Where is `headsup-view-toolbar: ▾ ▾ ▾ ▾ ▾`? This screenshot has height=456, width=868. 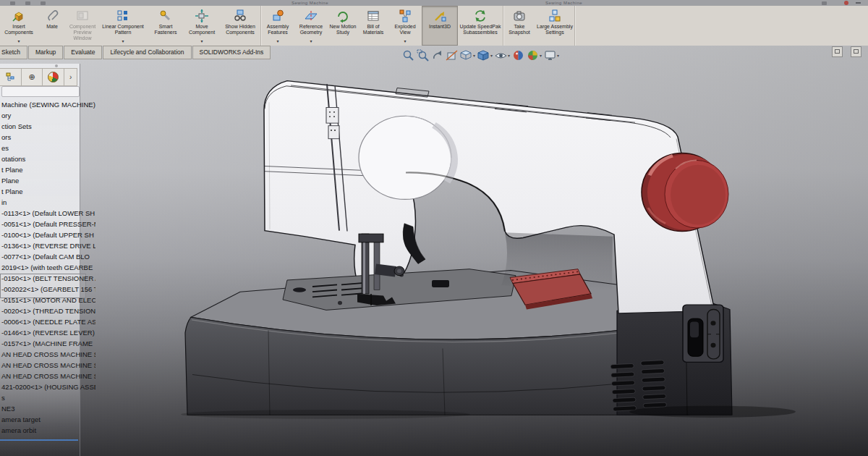
headsup-view-toolbar: ▾ ▾ ▾ ▾ ▾ is located at coordinates (480, 55).